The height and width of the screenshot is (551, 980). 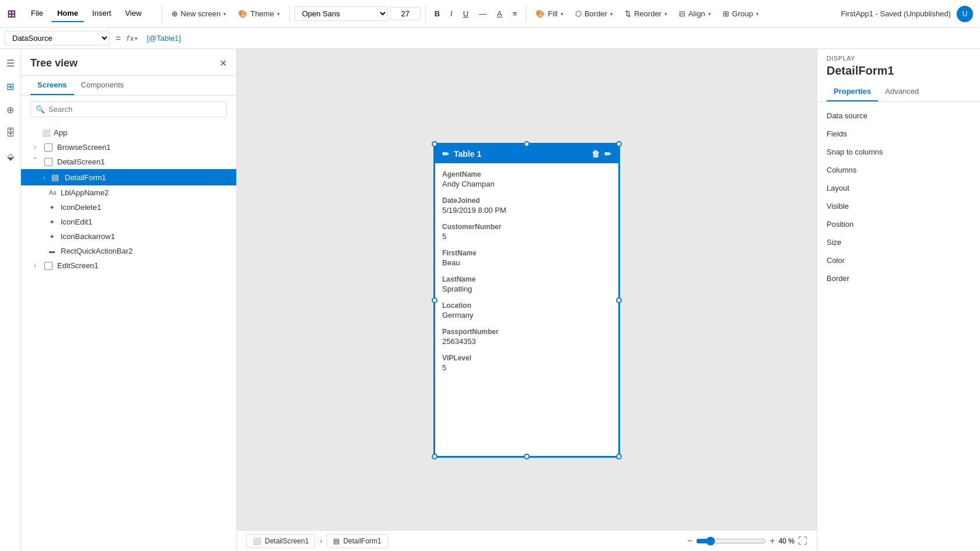 I want to click on zoom-out-button: −, so click(x=690, y=541).